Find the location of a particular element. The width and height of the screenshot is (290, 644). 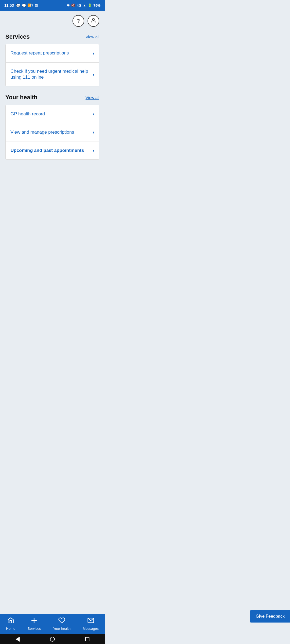

chat-icon: 🗨️ is located at coordinates (24, 5).